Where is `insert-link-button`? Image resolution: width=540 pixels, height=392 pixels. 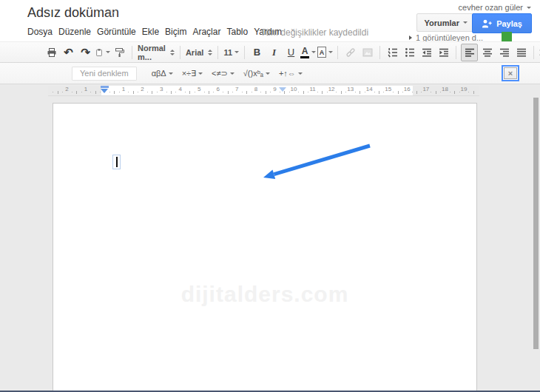
insert-link-button is located at coordinates (351, 53).